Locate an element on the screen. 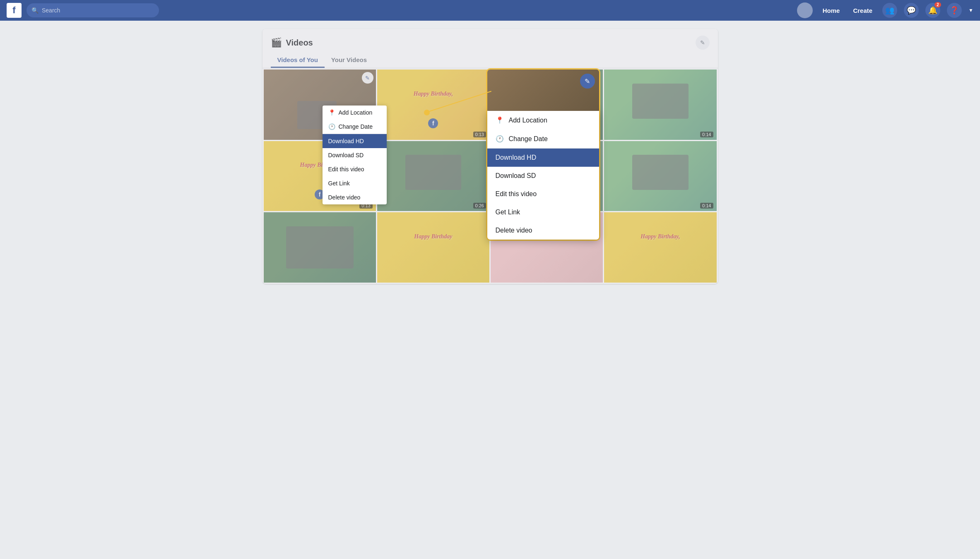  pencil-icon-large: ✎ is located at coordinates (587, 81).